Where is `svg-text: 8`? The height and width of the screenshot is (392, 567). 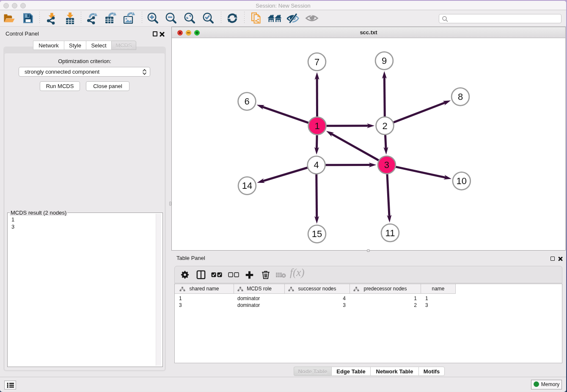
svg-text: 8 is located at coordinates (460, 97).